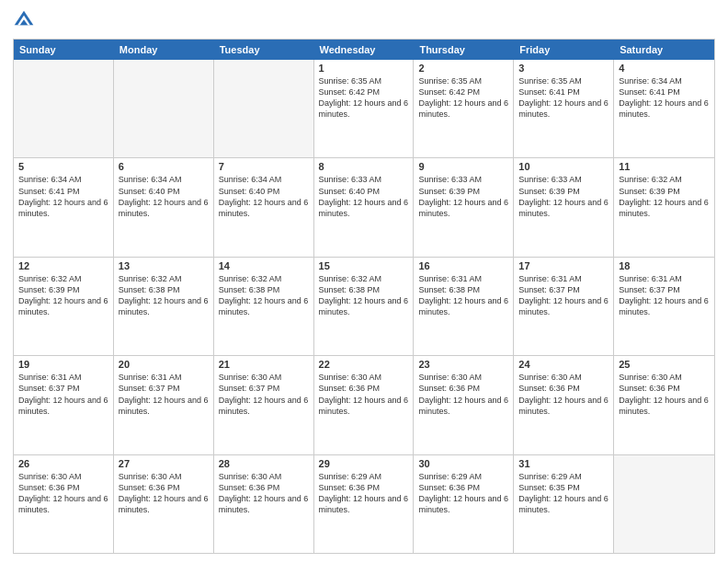 Image resolution: width=728 pixels, height=563 pixels. I want to click on calendar-cell: 25Sunrise: 6:30 AM Sunset: 6:36 PM Dayli…, so click(664, 405).